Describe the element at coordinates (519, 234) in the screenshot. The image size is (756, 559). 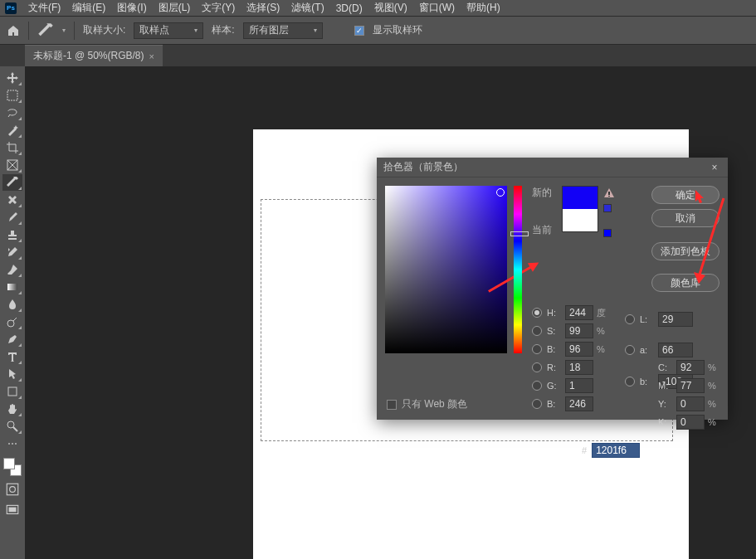
I see `hue-cursor-icon` at that location.